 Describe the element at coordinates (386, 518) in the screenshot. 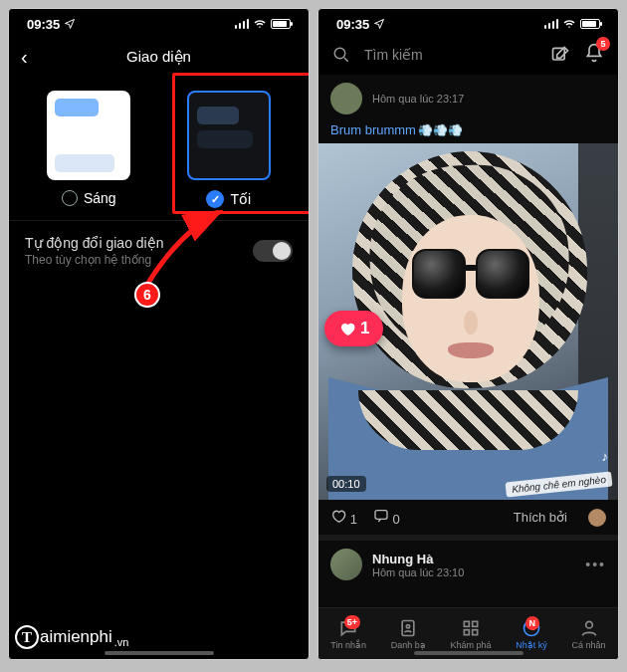

I see `comment-button: 0` at that location.